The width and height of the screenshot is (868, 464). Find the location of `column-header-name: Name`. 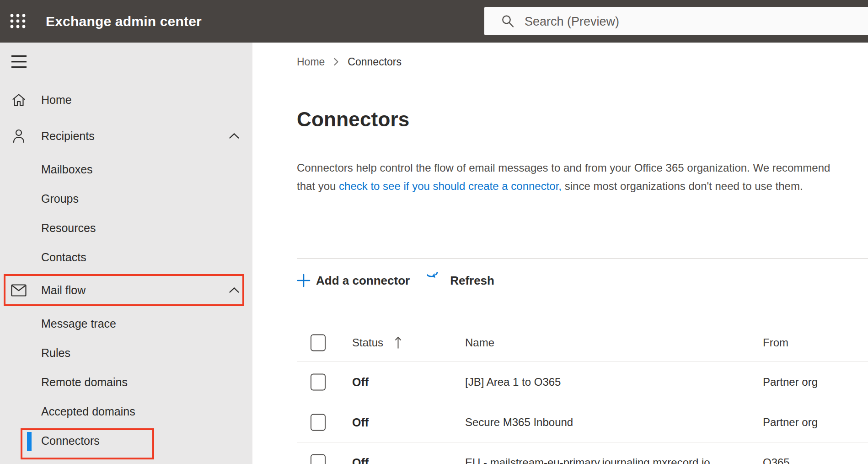

column-header-name: Name is located at coordinates (480, 343).